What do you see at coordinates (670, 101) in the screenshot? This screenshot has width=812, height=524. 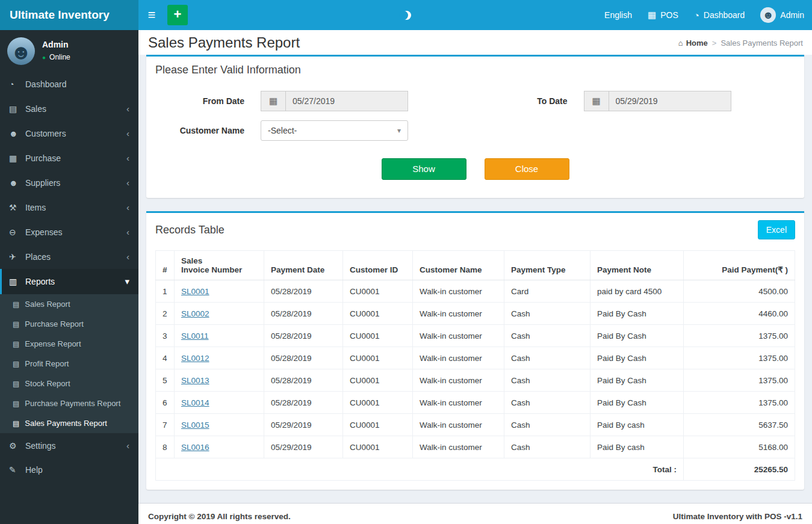 I see `to-date-input` at bounding box center [670, 101].